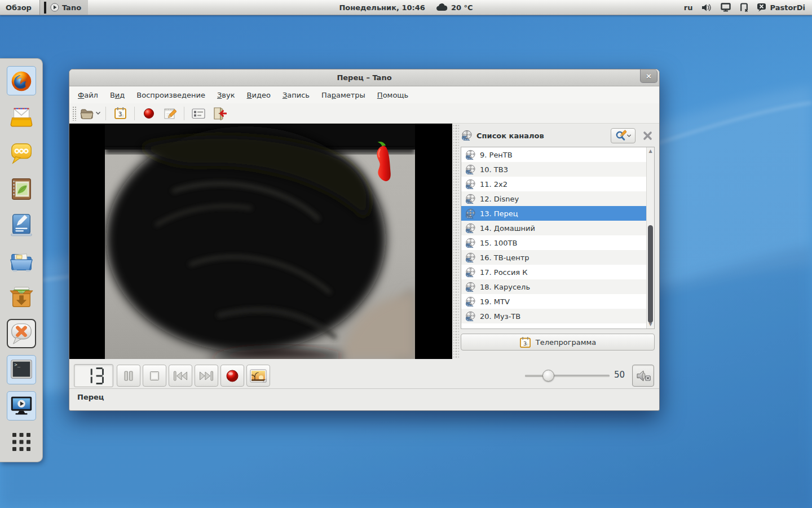 This screenshot has width=812, height=508. What do you see at coordinates (406, 8) in the screenshot?
I see `clock-area: Понедельник, 10:46 20 °C` at bounding box center [406, 8].